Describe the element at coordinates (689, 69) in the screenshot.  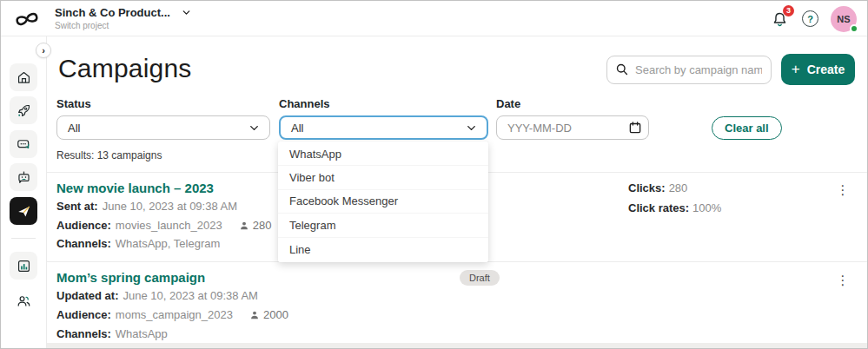
I see `campaign-search` at that location.